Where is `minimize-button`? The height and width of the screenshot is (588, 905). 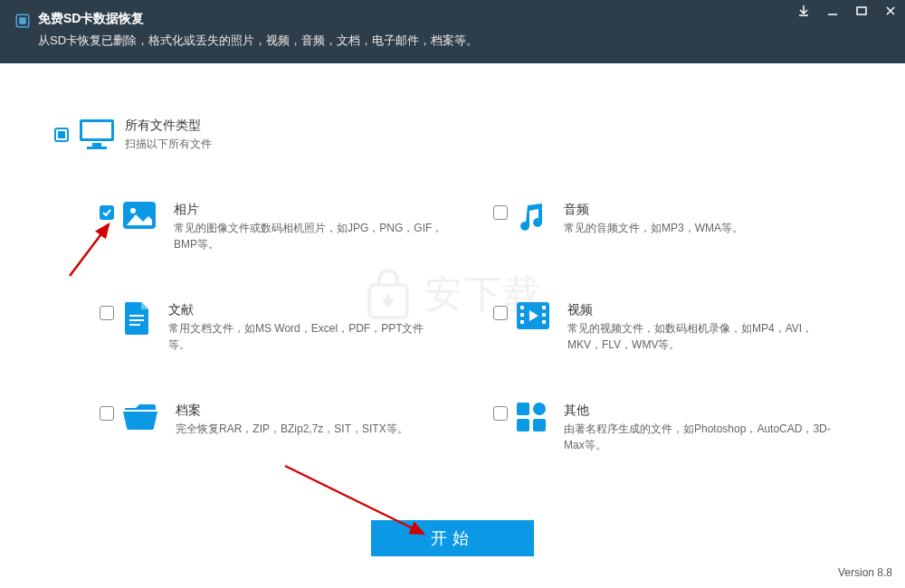
minimize-button is located at coordinates (833, 11).